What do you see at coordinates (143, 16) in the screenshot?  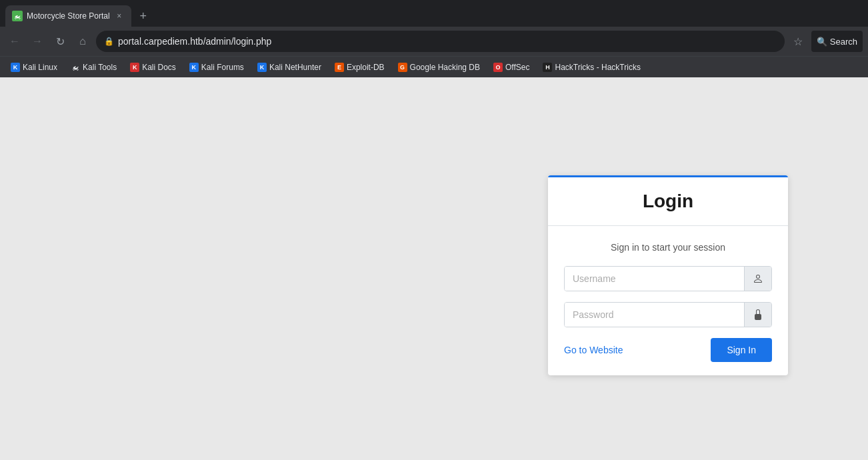 I see `new-tab-button: +` at bounding box center [143, 16].